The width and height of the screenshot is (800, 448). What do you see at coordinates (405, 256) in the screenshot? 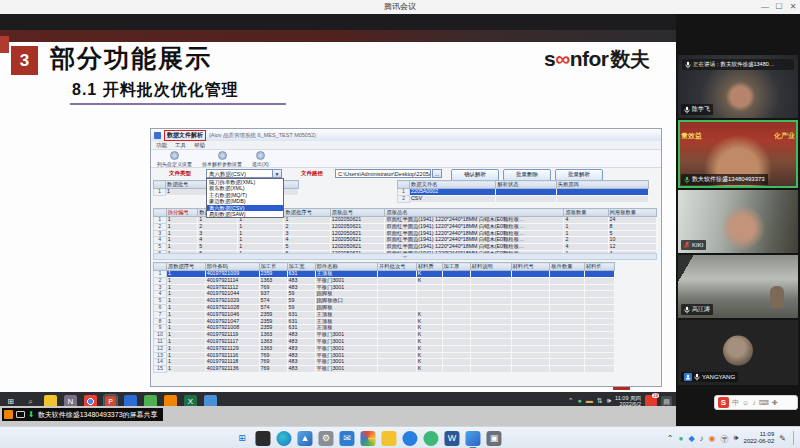
I see `collapse-expander: ︾` at bounding box center [405, 256].